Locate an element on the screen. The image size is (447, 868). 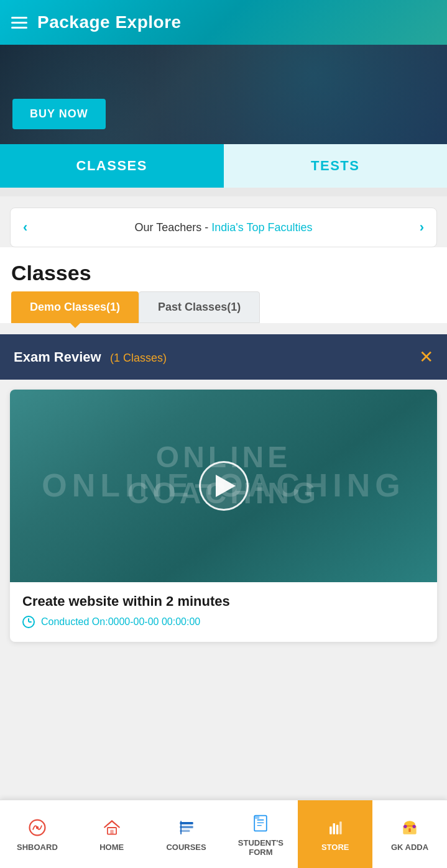
chevron-right-icon: › is located at coordinates (422, 227).